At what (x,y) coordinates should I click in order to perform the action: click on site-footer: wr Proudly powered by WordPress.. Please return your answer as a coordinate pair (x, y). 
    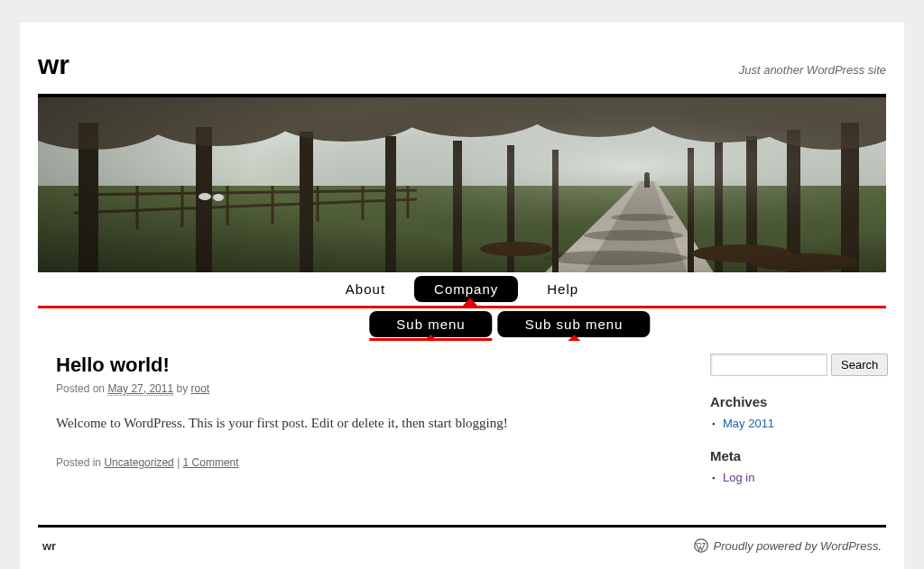
    Looking at the image, I should click on (462, 548).